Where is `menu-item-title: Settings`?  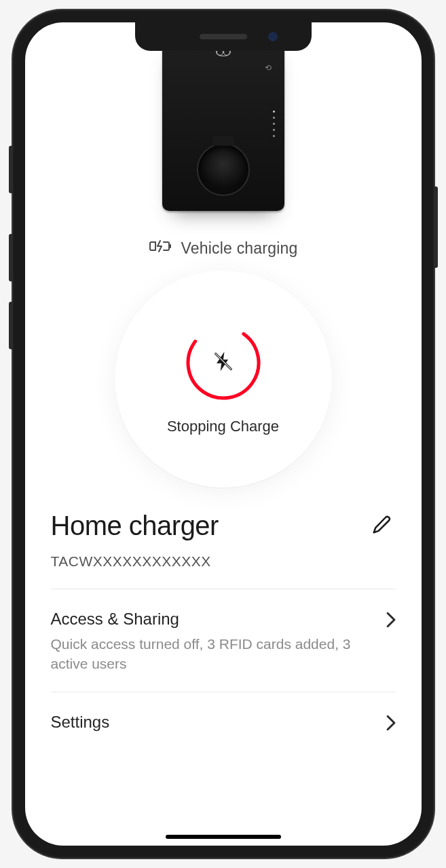 menu-item-title: Settings is located at coordinates (212, 722).